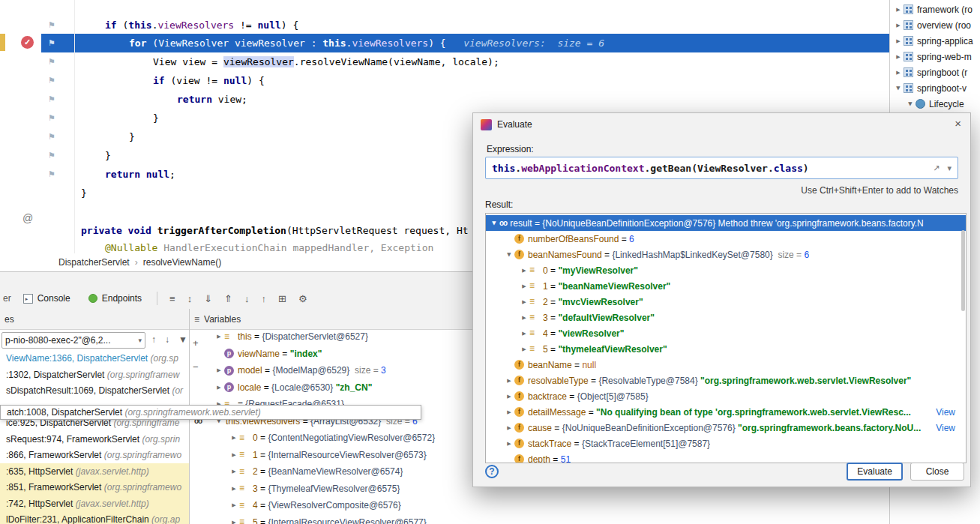  I want to click on stack-frame: sDispatchResult:1069, DispatcherServlet …, so click(94, 391).